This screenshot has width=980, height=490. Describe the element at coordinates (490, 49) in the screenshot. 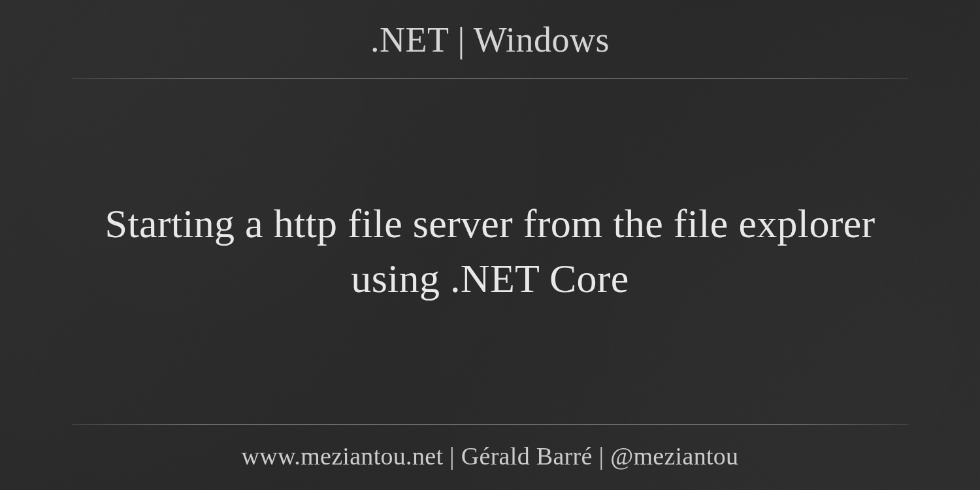

I see `header-section: .NET | Windows` at that location.